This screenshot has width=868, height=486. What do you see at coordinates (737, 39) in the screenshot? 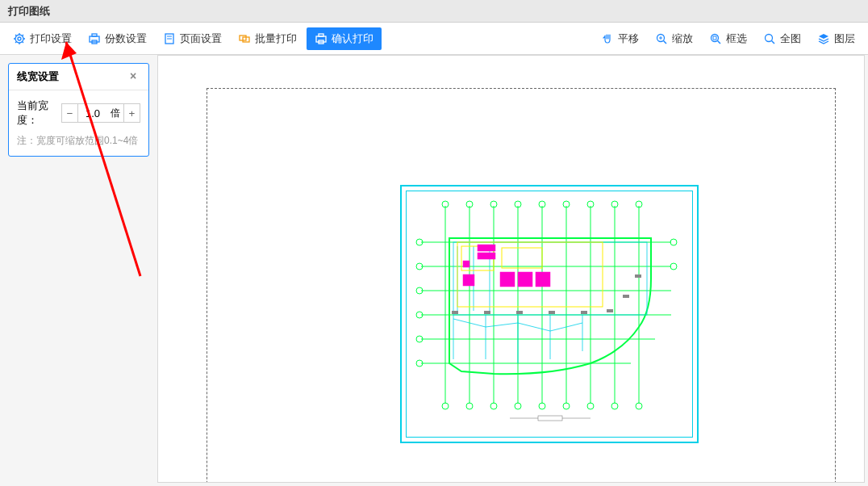
I see `button-label: 框选` at bounding box center [737, 39].